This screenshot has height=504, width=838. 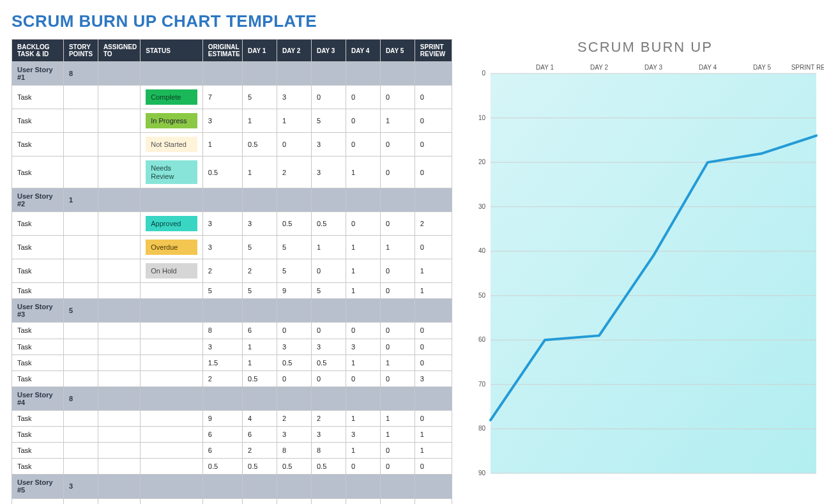 I want to click on table-row: TaskComplete7530000, so click(x=232, y=97).